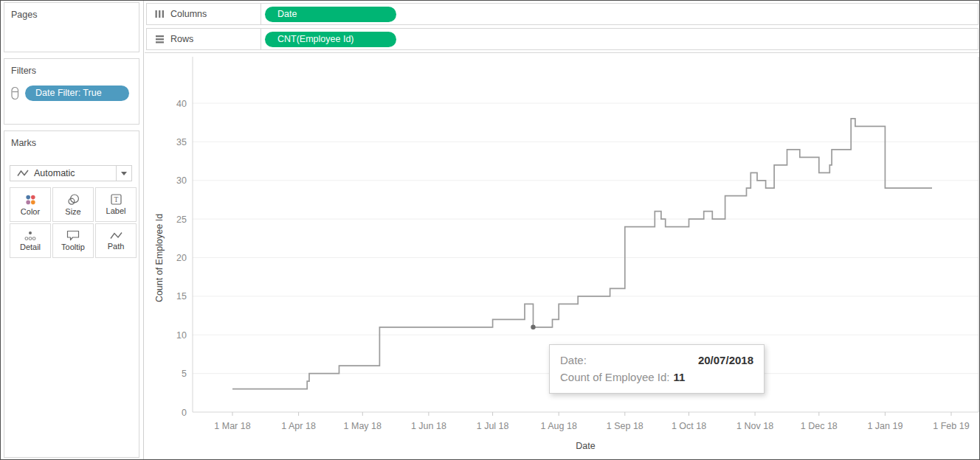  What do you see at coordinates (116, 200) in the screenshot?
I see `svg-text: T` at bounding box center [116, 200].